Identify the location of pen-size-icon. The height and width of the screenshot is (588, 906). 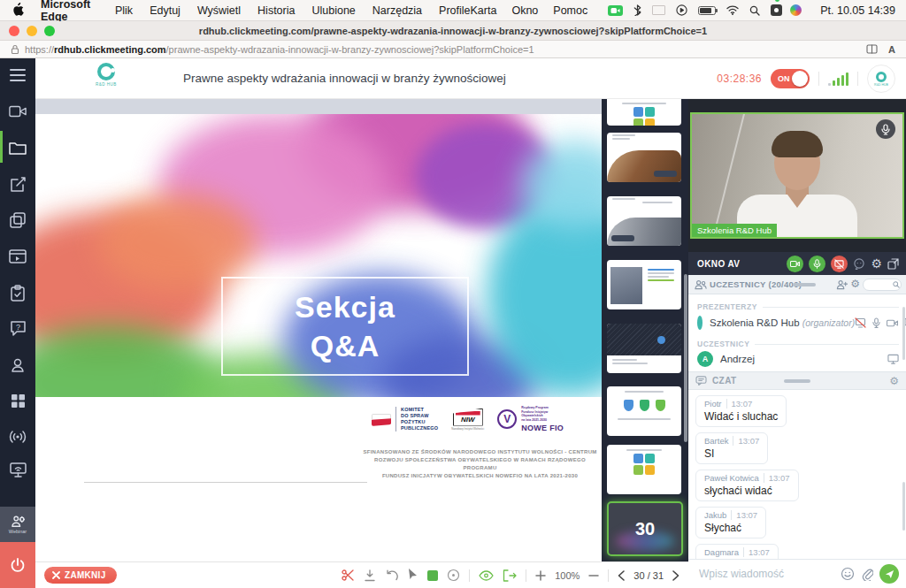
(453, 575).